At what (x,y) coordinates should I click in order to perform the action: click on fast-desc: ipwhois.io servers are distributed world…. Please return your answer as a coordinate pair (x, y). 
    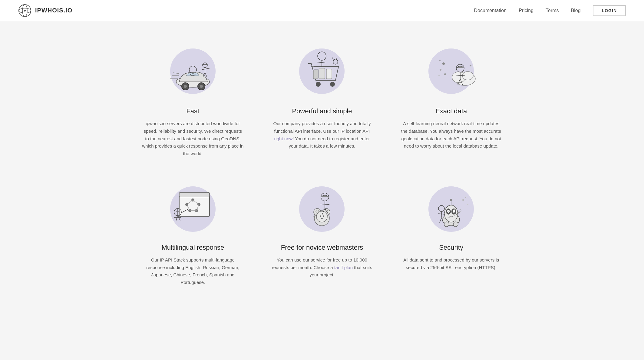
    Looking at the image, I should click on (193, 139).